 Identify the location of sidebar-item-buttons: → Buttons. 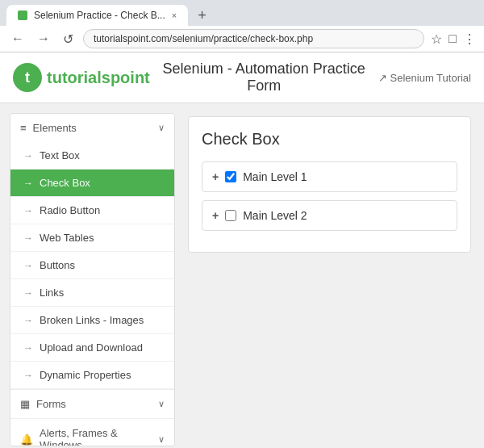
(92, 266).